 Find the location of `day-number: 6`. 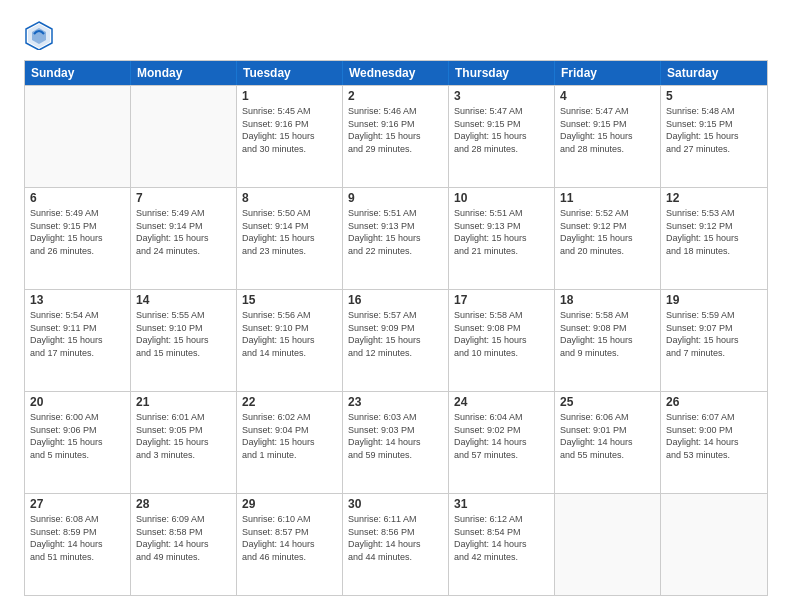

day-number: 6 is located at coordinates (78, 198).